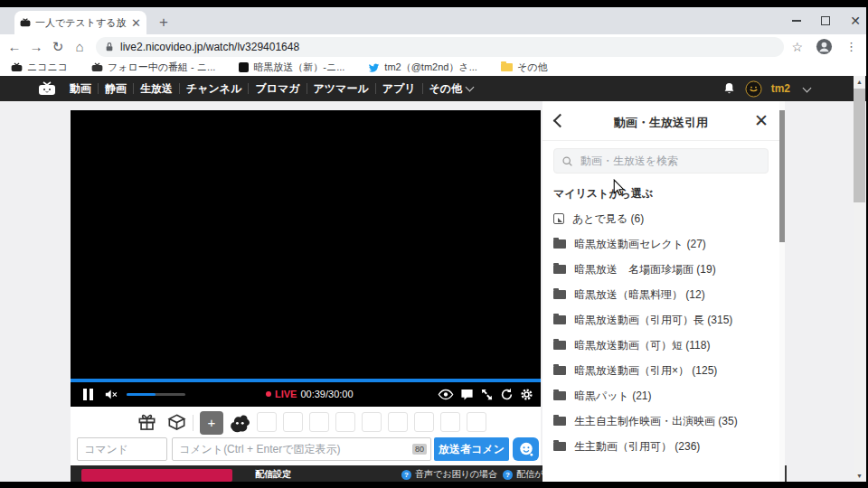 This screenshot has height=488, width=868. Describe the element at coordinates (433, 47) in the screenshot. I see `browser-toolbar: ← → ↻ ⌂ live2.nicovideo.jp/watch/lv32940…` at that location.